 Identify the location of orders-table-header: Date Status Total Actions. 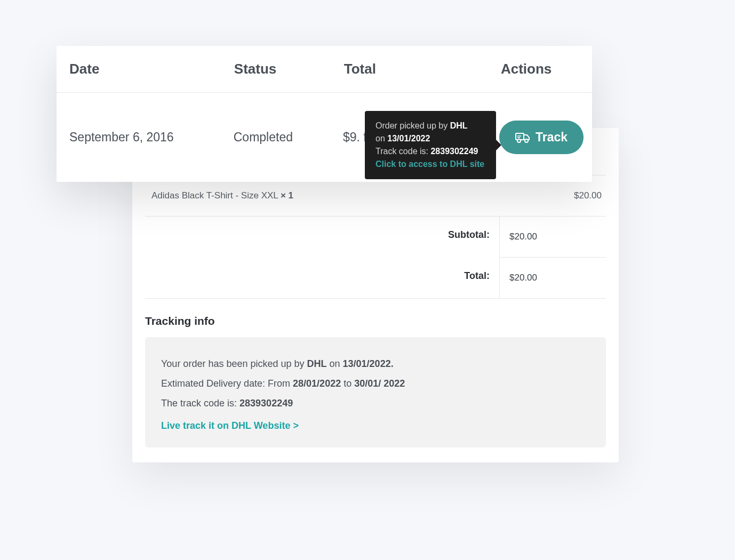
(324, 69).